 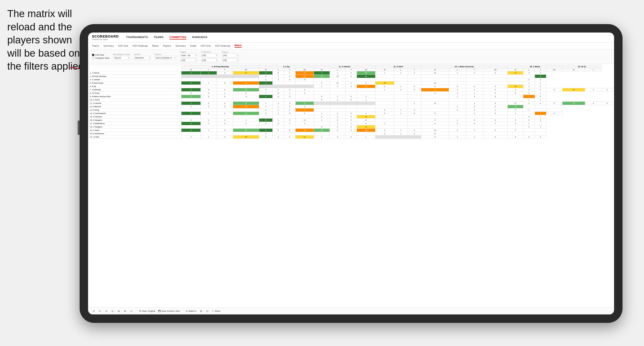 I want to click on max-players-select-wrapper: Top 25 Top 10 Top 50, so click(x=122, y=58).